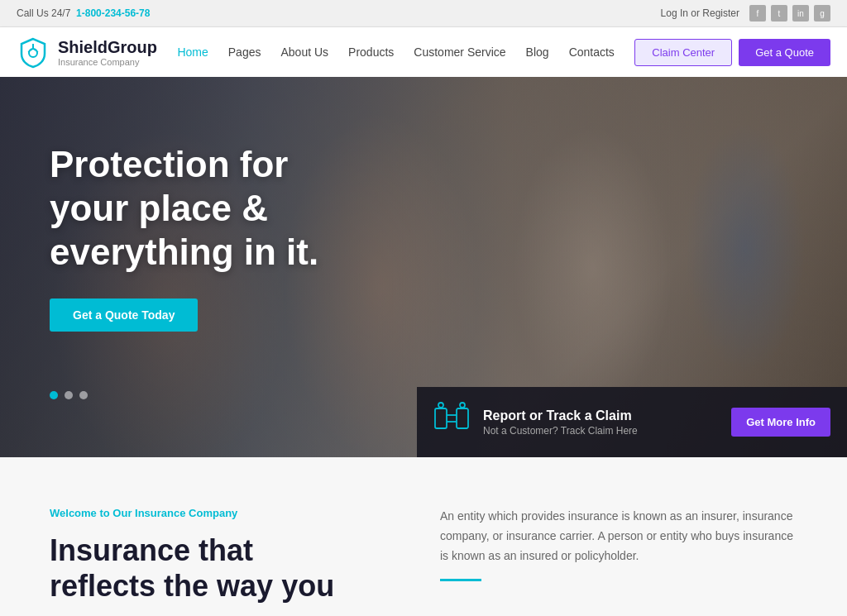 The height and width of the screenshot is (616, 847). What do you see at coordinates (790, 13) in the screenshot?
I see `social-icons-group: f t in g` at bounding box center [790, 13].